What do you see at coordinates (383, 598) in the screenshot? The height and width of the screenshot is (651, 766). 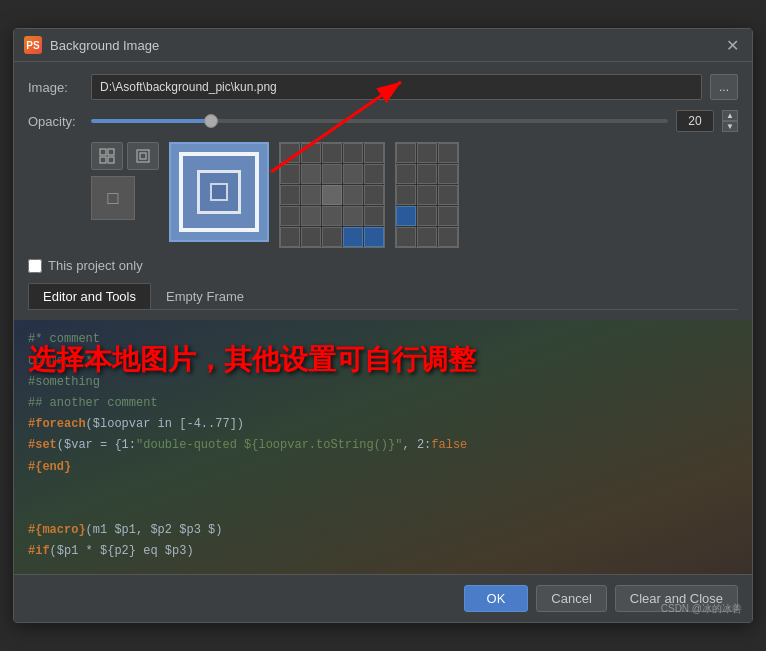 I see `footer-row: OK Cancel Clear and Close` at bounding box center [383, 598].